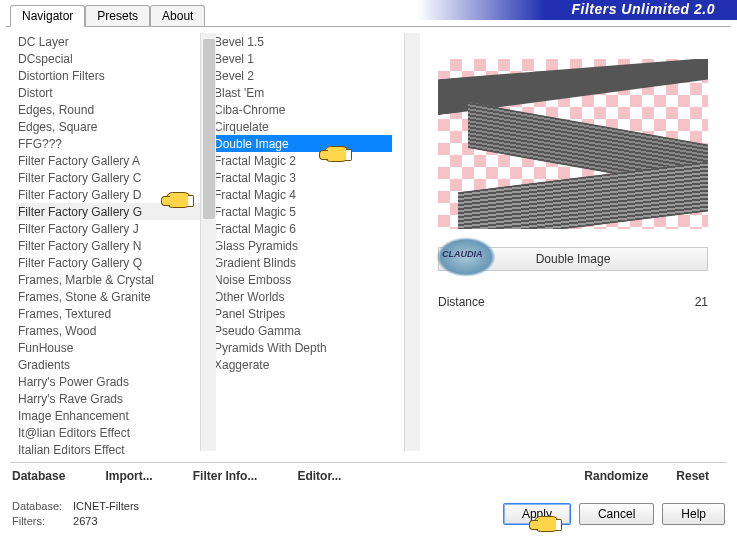  I want to click on tab-navigator: Navigator, so click(48, 16).